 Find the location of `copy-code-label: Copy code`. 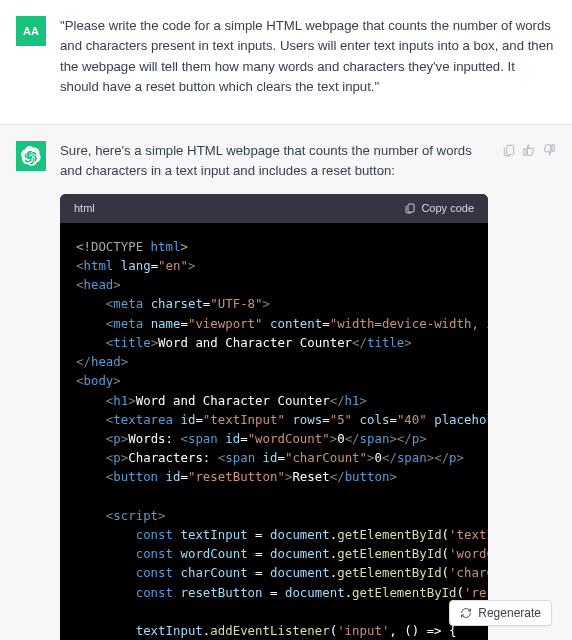

copy-code-label: Copy code is located at coordinates (448, 208).